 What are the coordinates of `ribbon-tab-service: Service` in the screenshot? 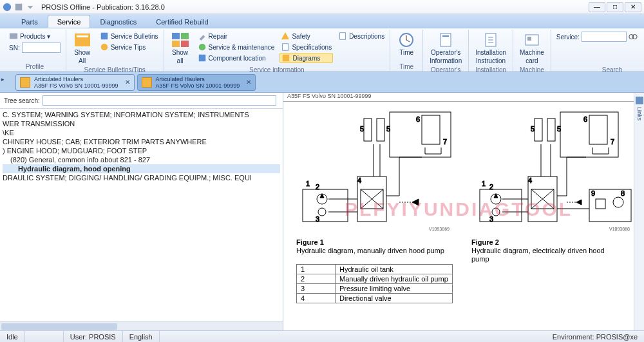 It's located at (70, 21).